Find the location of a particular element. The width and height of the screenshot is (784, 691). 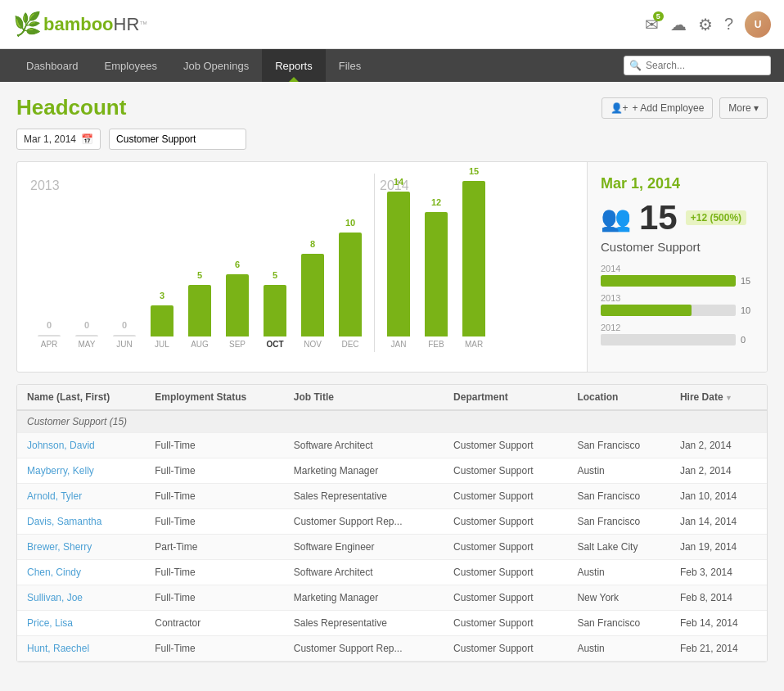

employee-link: Sullivan, Joe is located at coordinates (55, 598).